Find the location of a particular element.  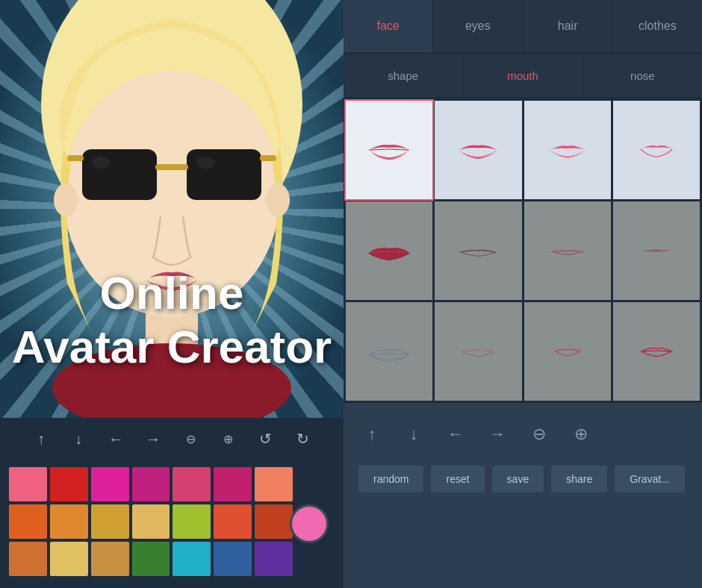

color-grid is located at coordinates (151, 523).